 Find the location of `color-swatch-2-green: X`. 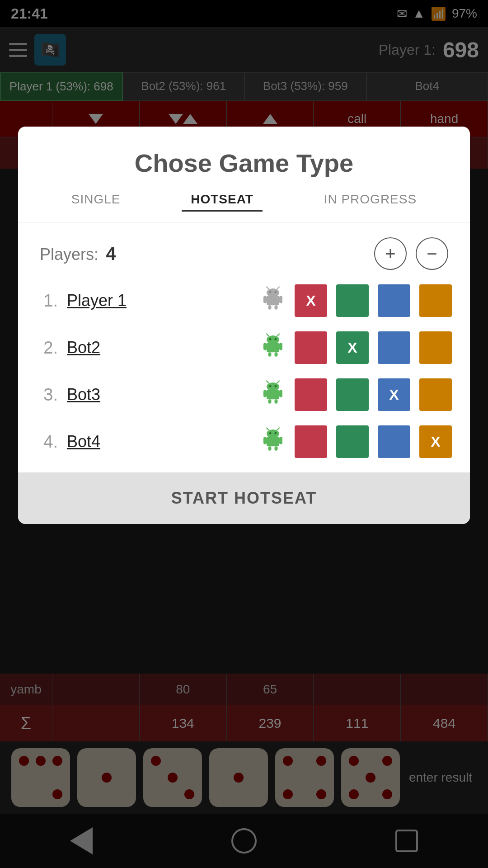

color-swatch-2-green: X is located at coordinates (352, 348).